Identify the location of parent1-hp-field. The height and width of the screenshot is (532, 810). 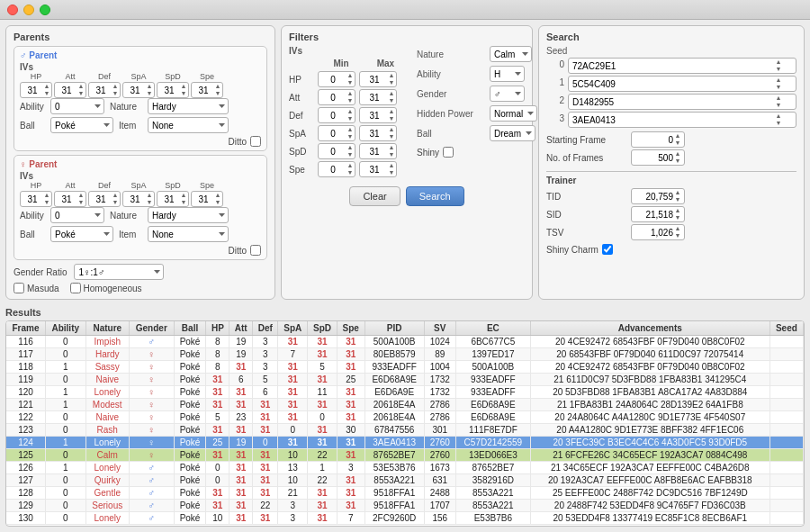
(32, 90).